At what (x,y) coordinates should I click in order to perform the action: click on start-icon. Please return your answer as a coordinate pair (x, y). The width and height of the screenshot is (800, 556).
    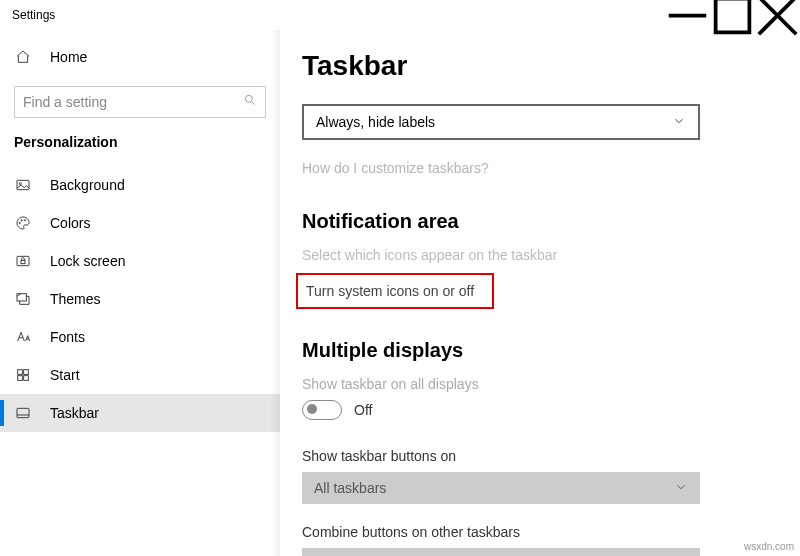
    Looking at the image, I should click on (23, 375).